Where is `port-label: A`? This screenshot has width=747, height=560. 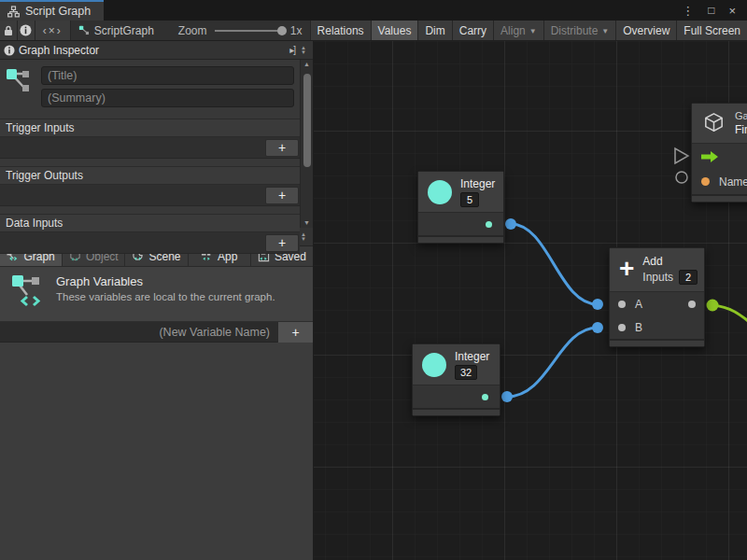 port-label: A is located at coordinates (639, 304).